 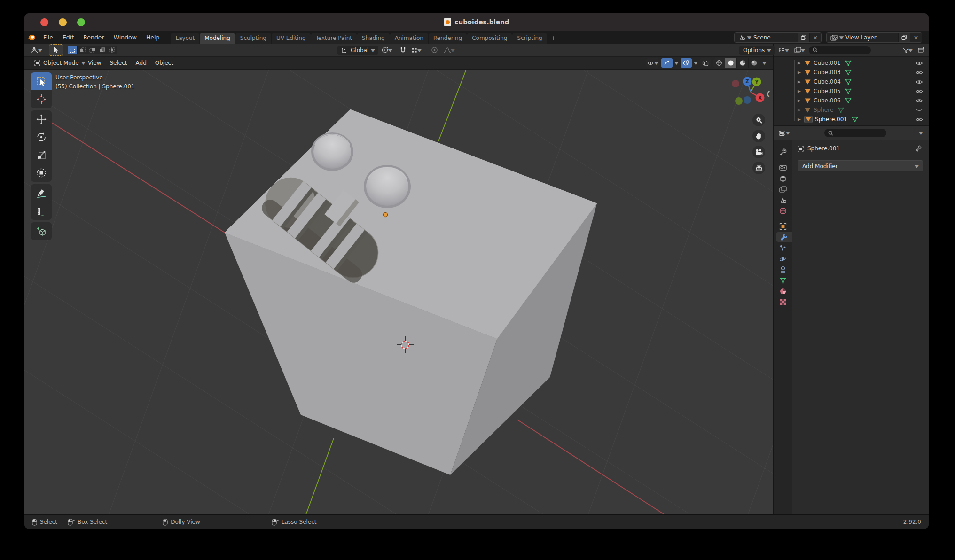 I want to click on menu-file: File, so click(x=48, y=38).